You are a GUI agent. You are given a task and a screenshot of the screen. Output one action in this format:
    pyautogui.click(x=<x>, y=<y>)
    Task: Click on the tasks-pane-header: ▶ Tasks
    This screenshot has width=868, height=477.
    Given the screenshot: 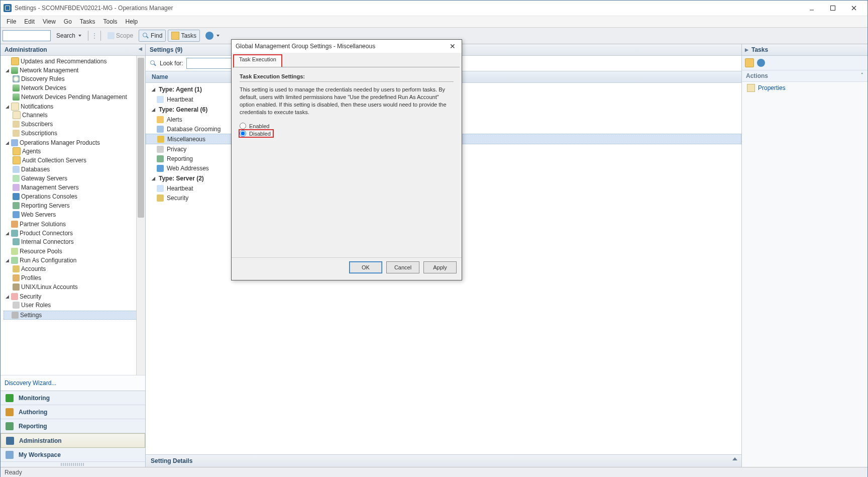 What is the action you would take?
    pyautogui.click(x=805, y=50)
    